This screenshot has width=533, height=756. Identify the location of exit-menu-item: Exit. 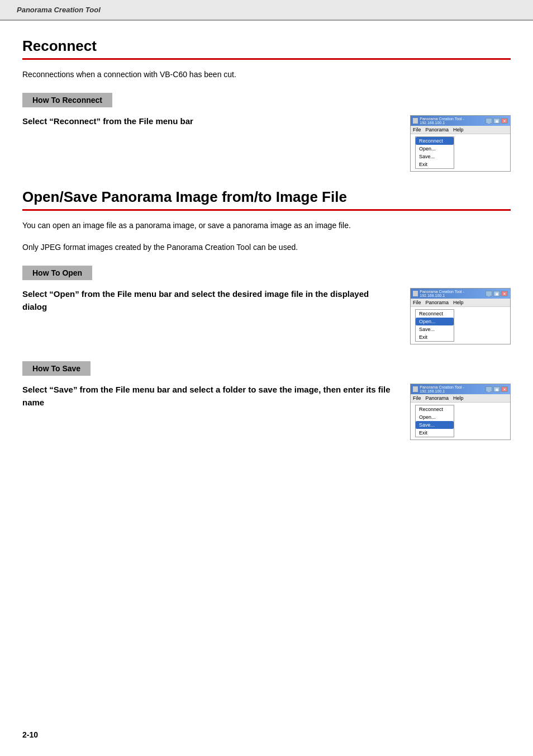
(435, 164).